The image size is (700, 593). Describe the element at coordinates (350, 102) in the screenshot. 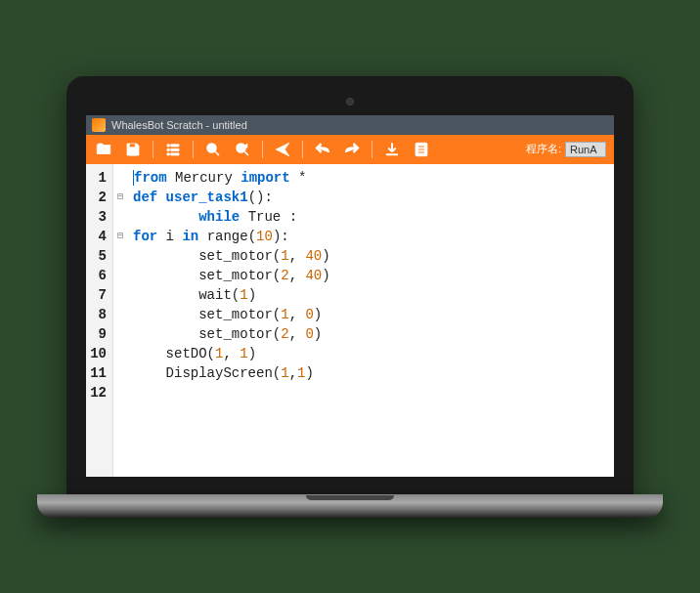

I see `camera-icon` at that location.